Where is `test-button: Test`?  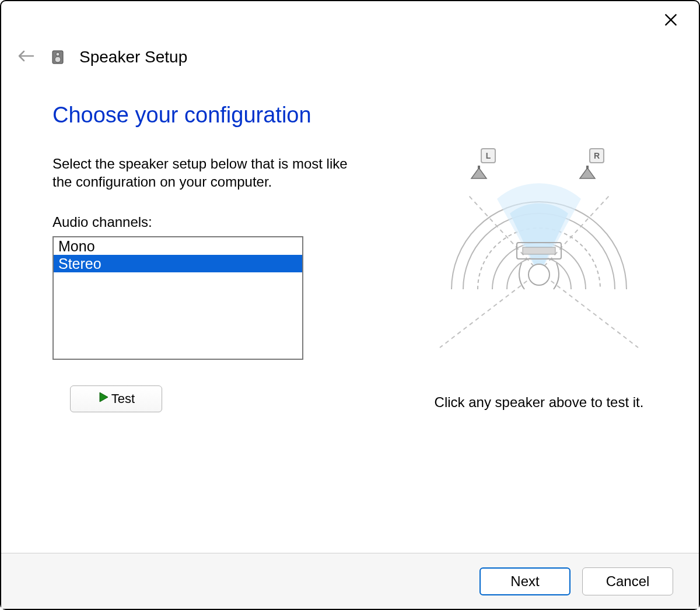
test-button: Test is located at coordinates (116, 399).